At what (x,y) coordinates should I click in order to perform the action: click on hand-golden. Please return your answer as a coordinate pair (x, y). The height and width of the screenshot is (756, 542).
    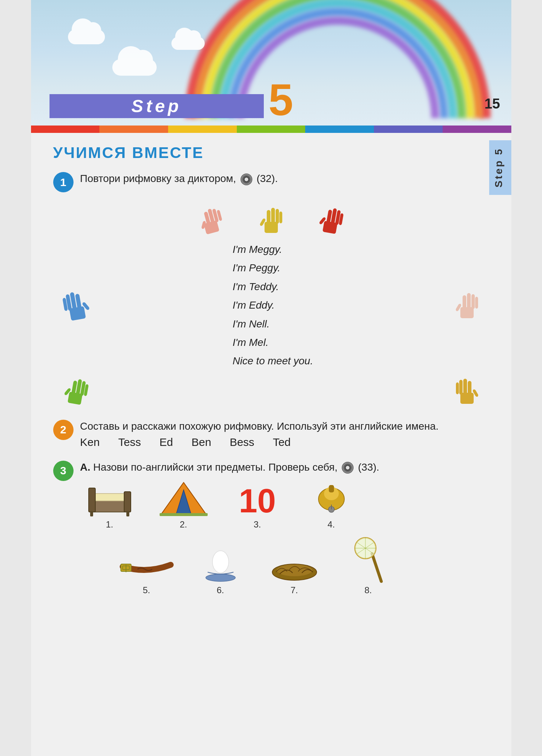
    Looking at the image, I should click on (467, 391).